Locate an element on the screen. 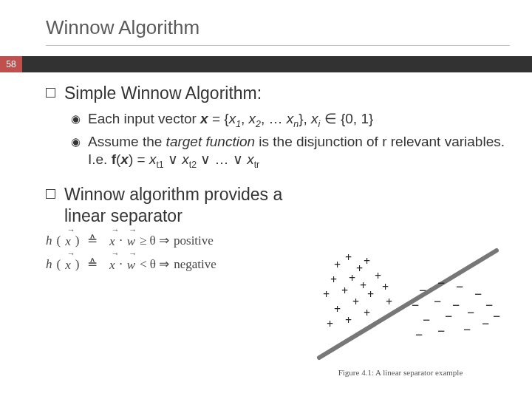 Image resolution: width=532 pixels, height=399 pixels. bullet-1-text: Simple Winnow Algorithm: is located at coordinates (163, 93).